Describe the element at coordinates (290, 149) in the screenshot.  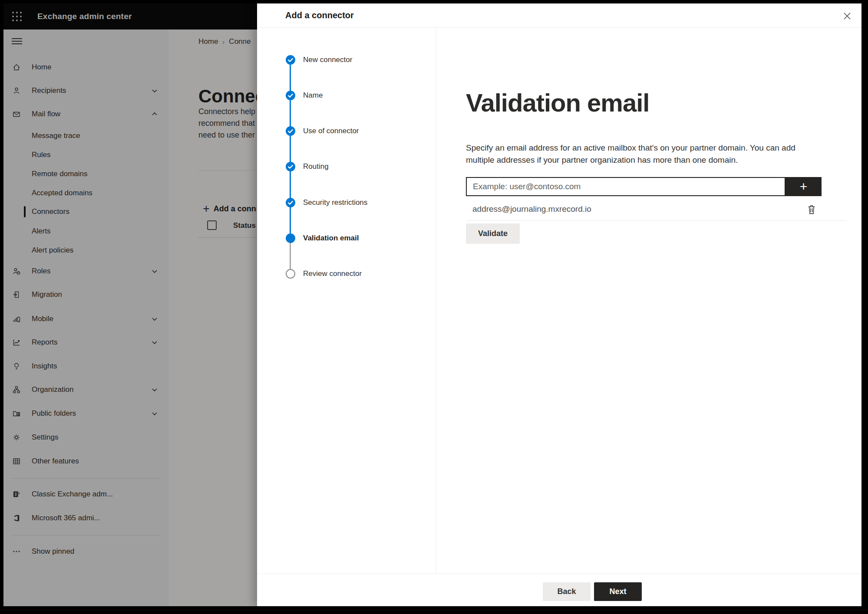
I see `step-connector-line-done` at that location.